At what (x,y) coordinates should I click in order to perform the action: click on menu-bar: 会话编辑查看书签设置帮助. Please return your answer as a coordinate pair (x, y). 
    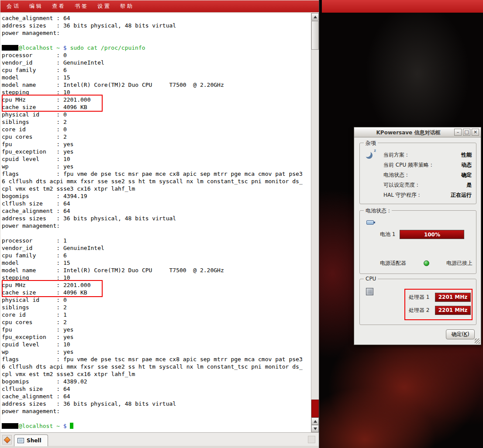
    Looking at the image, I should click on (160, 6).